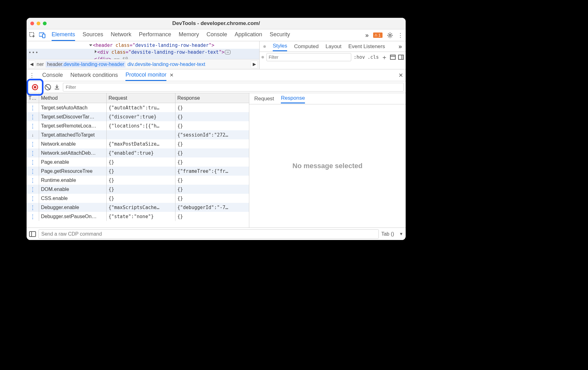  What do you see at coordinates (33, 135) in the screenshot?
I see `row-type-icon: ↓` at bounding box center [33, 135].